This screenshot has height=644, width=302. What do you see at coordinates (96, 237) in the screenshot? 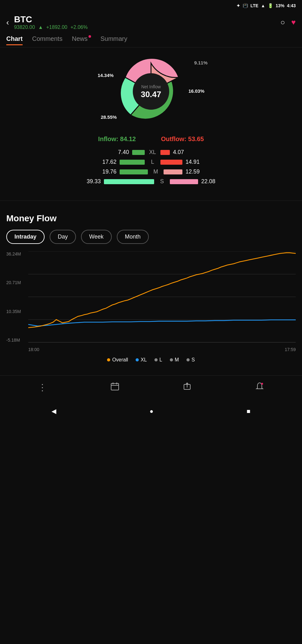
I see `time-tab-week: Week` at bounding box center [96, 237].